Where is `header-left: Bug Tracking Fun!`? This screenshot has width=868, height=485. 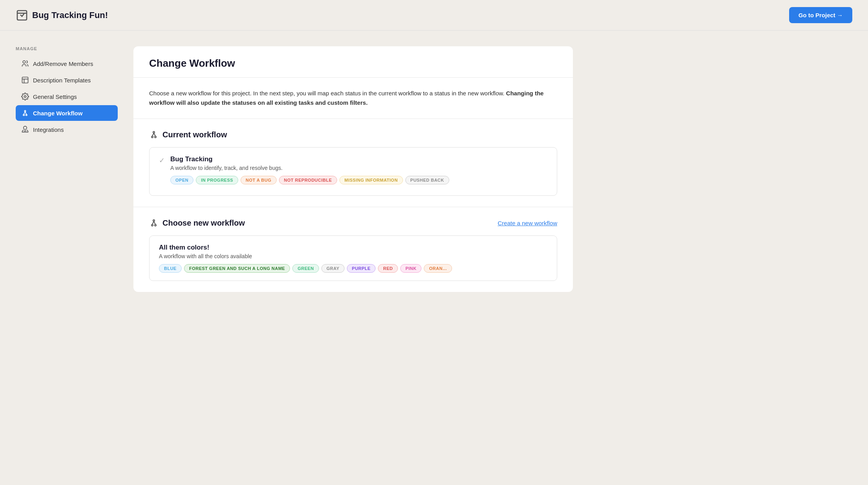 header-left: Bug Tracking Fun! is located at coordinates (62, 15).